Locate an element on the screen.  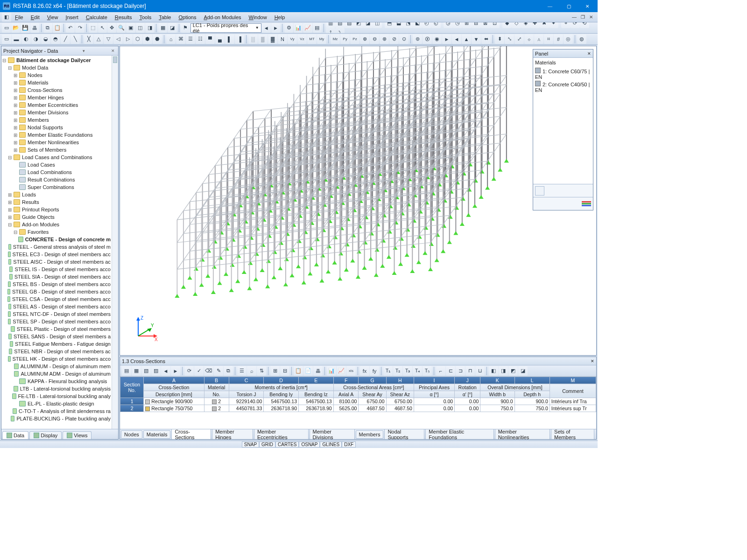
tool2-btn-31: My is located at coordinates (322, 39).